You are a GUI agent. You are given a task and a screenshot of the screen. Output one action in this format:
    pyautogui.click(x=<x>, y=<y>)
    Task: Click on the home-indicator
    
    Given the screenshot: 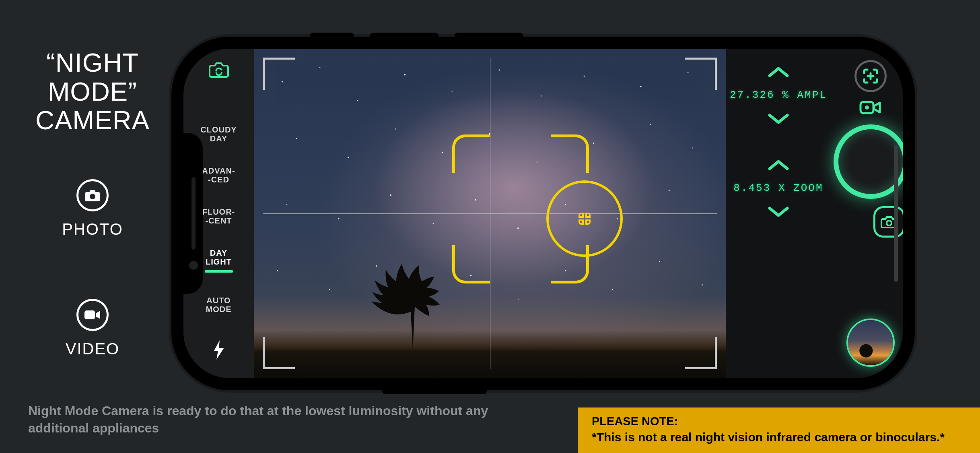 What is the action you would take?
    pyautogui.click(x=896, y=213)
    